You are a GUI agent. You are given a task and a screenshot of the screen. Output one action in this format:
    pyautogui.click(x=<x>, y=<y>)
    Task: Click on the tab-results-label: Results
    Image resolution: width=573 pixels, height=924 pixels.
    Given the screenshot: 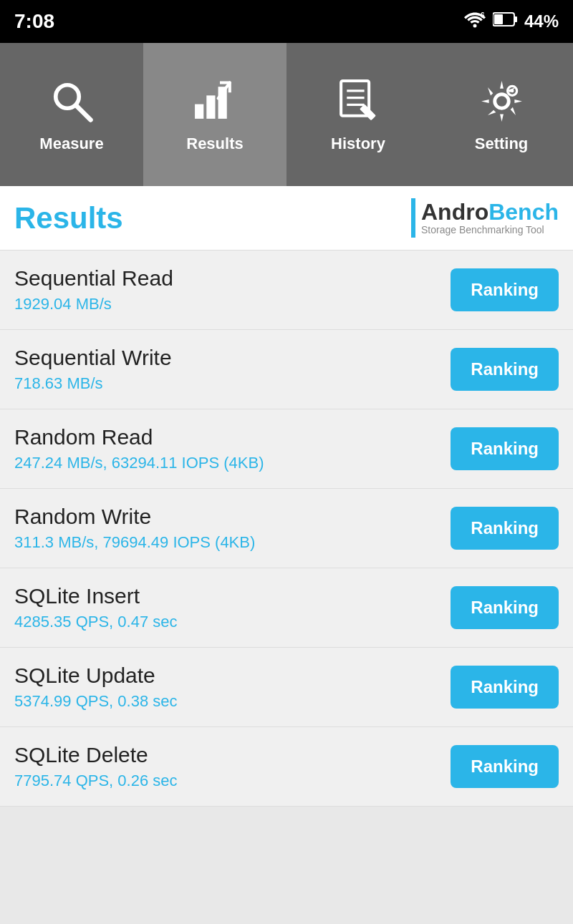 What is the action you would take?
    pyautogui.click(x=215, y=144)
    